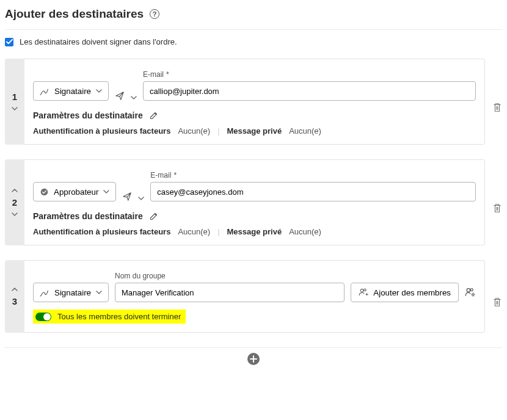 The height and width of the screenshot is (420, 507). I want to click on order-handle: 3, so click(15, 297).